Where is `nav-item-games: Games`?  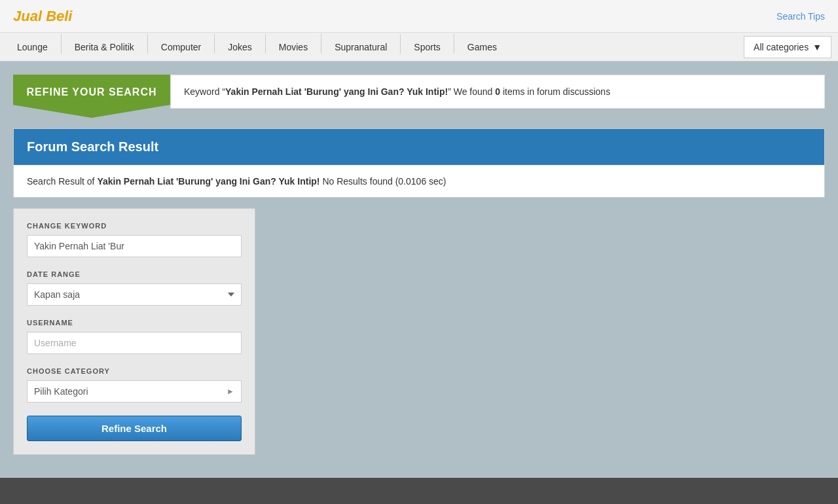
nav-item-games: Games is located at coordinates (482, 47).